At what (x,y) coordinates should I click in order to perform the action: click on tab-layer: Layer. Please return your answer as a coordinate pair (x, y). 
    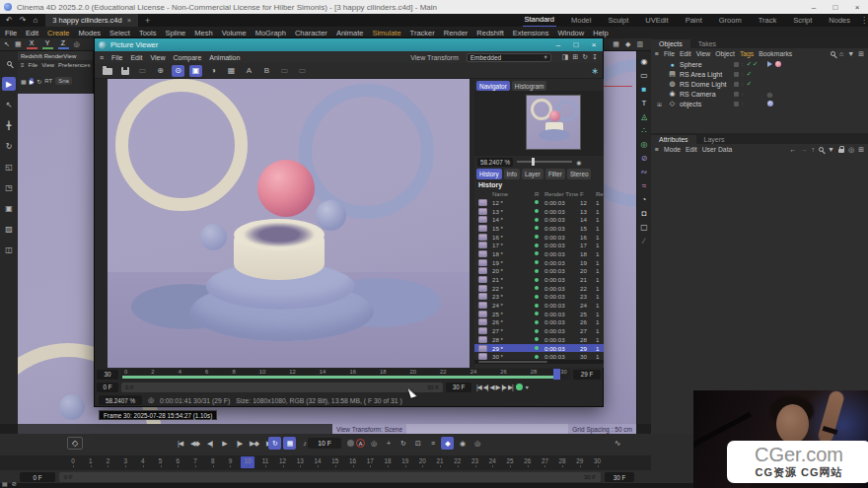
    Looking at the image, I should click on (533, 174).